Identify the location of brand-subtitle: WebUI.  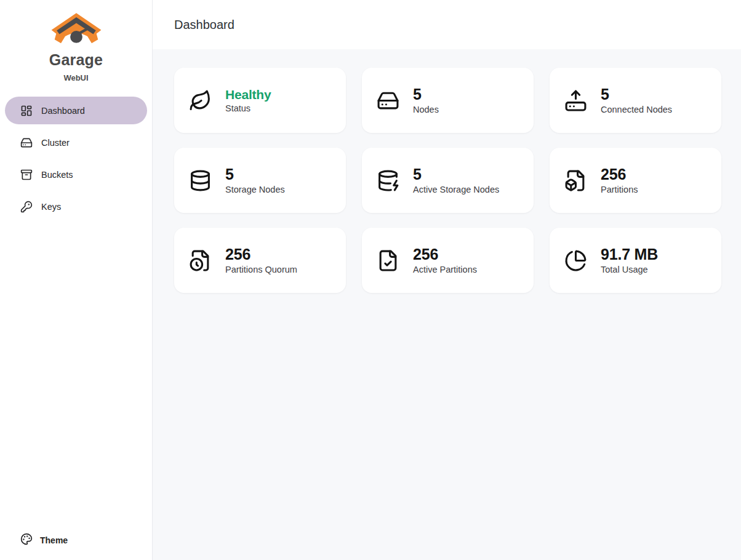
(76, 78).